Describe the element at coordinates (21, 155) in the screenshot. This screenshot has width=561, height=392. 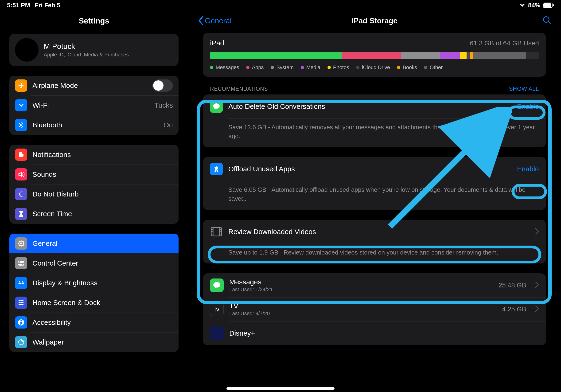
I see `notifications-icon` at that location.